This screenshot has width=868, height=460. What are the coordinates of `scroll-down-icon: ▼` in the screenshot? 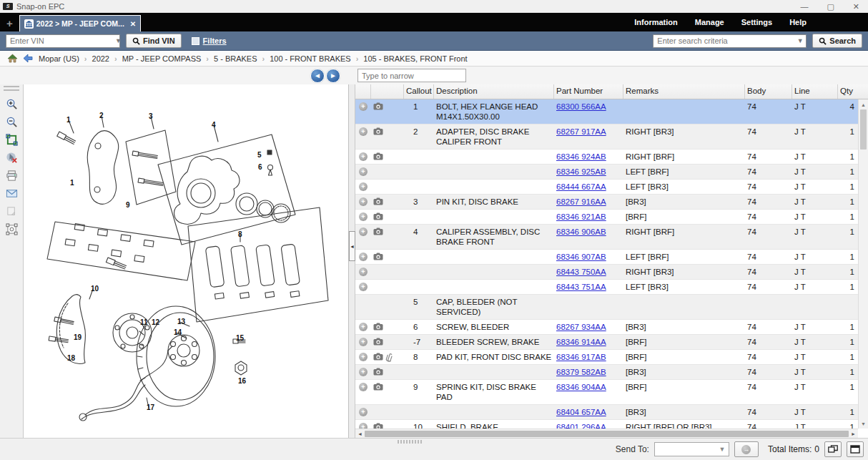 It's located at (864, 424).